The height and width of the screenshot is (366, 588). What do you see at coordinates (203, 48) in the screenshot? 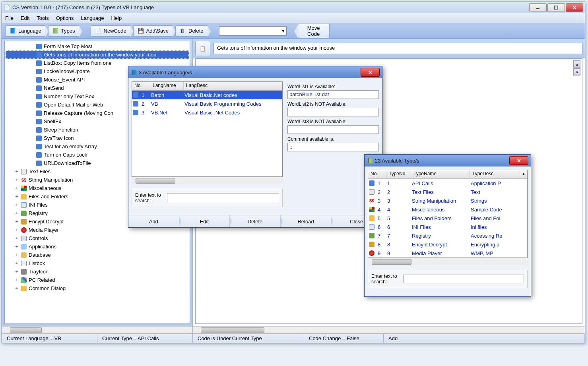
I see `copy-button: 📋` at bounding box center [203, 48].